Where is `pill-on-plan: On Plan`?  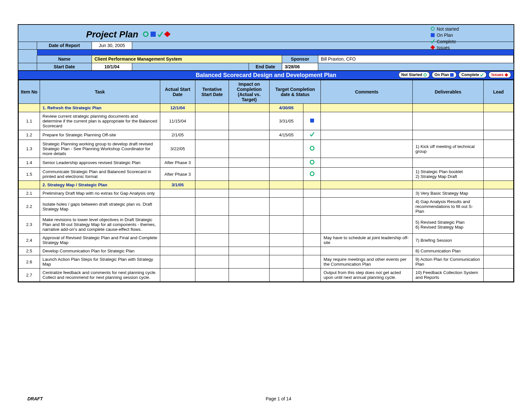 pill-on-plan: On Plan is located at coordinates (444, 75).